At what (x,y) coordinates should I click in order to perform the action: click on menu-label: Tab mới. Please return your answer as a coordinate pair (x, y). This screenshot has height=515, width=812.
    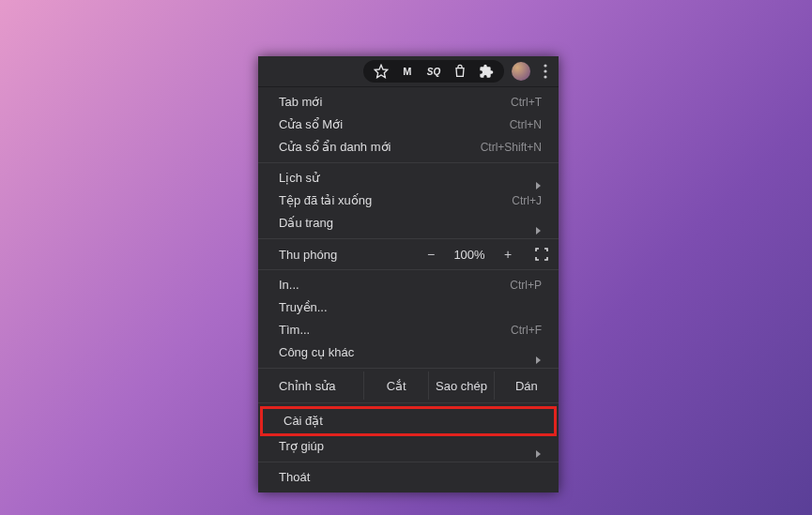
    Looking at the image, I should click on (300, 102).